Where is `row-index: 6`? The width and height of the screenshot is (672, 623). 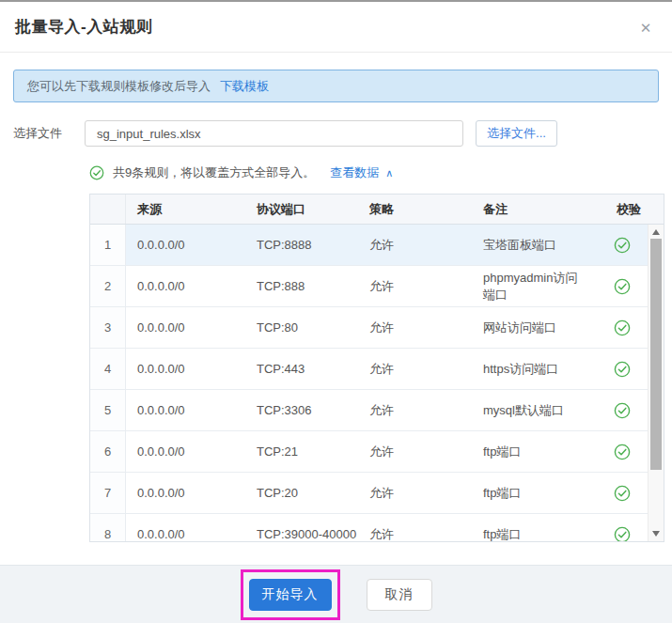 row-index: 6 is located at coordinates (108, 451).